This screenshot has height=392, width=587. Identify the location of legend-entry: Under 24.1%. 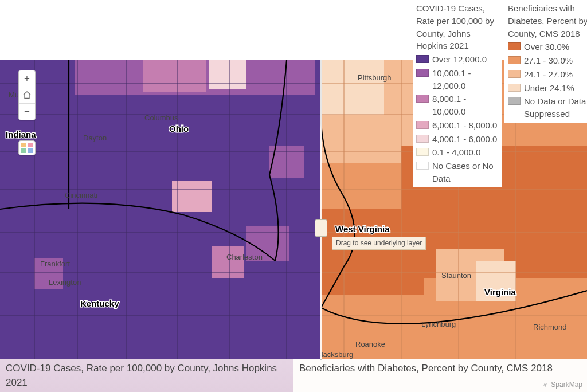
(547, 88).